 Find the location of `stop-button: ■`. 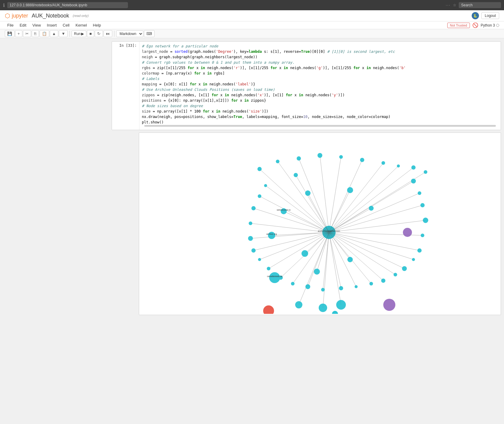

stop-button: ■ is located at coordinates (91, 34).